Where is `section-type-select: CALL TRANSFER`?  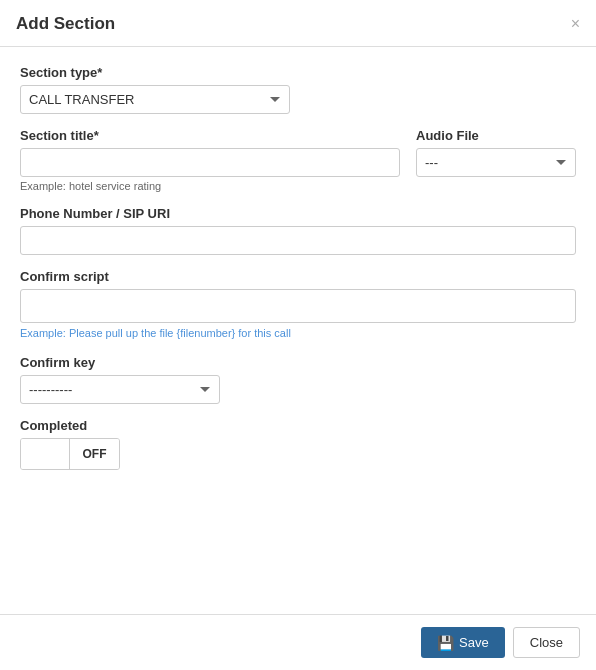
section-type-select: CALL TRANSFER is located at coordinates (155, 100).